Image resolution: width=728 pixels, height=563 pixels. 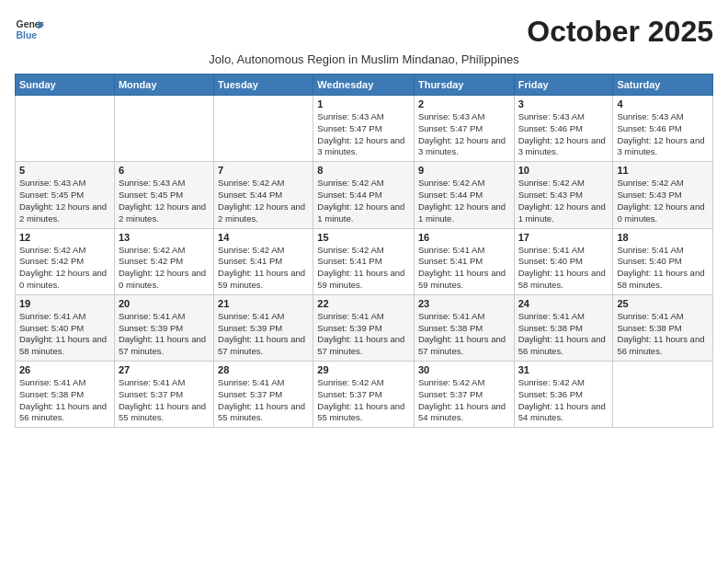 What do you see at coordinates (263, 304) in the screenshot?
I see `day-number: 21` at bounding box center [263, 304].